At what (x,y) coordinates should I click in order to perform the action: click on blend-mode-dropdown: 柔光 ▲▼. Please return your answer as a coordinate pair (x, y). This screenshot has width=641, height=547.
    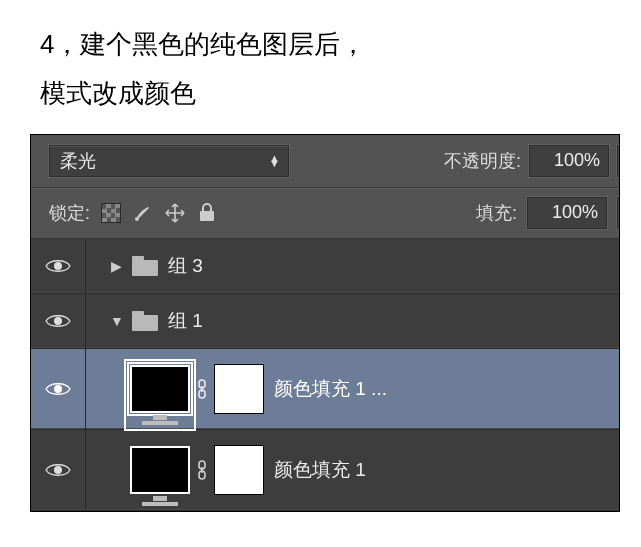
    Looking at the image, I should click on (169, 161).